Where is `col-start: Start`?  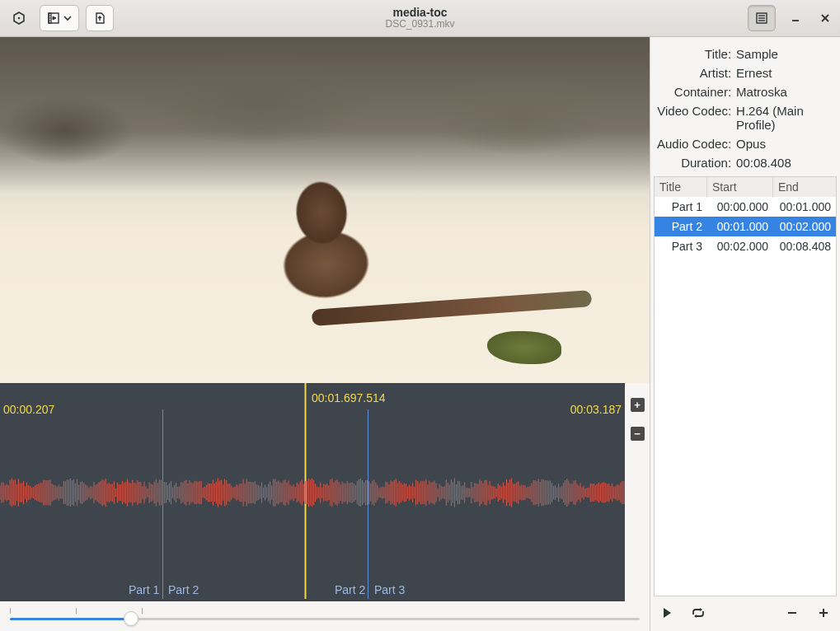 col-start: Start is located at coordinates (740, 187).